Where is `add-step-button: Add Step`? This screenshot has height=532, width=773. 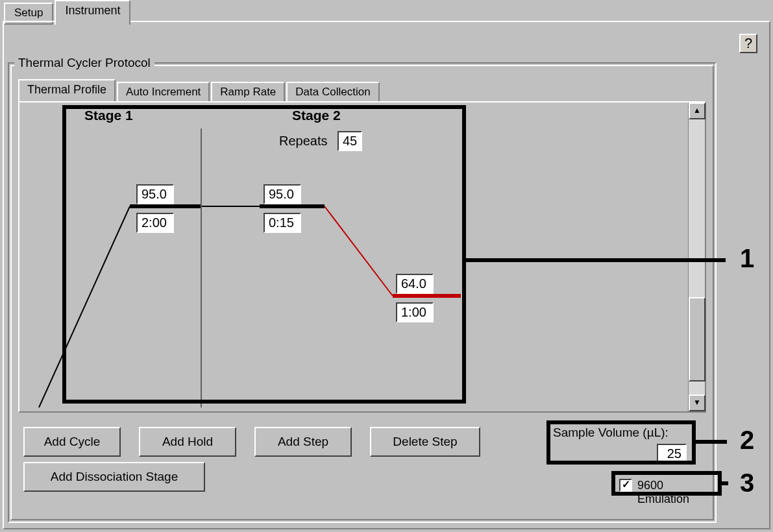 add-step-button: Add Step is located at coordinates (303, 442).